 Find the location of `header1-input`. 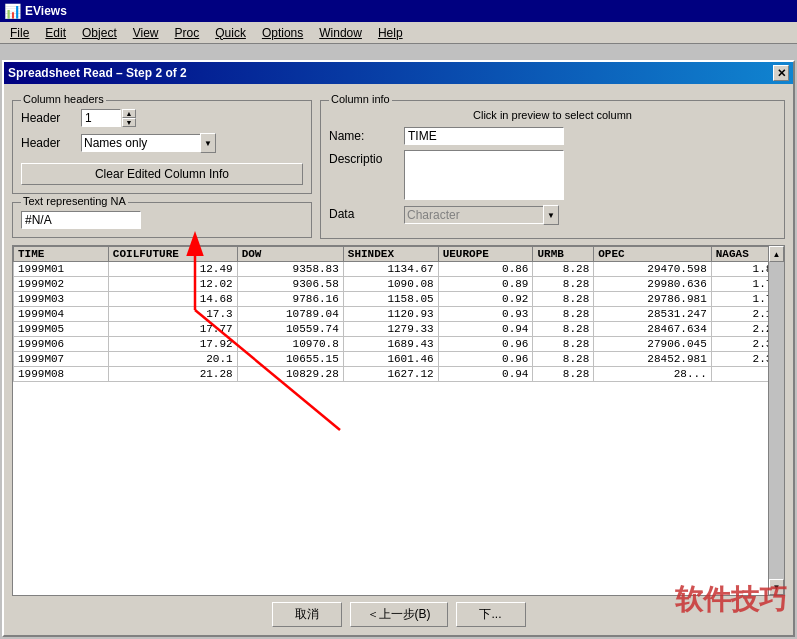

header1-input is located at coordinates (101, 118).